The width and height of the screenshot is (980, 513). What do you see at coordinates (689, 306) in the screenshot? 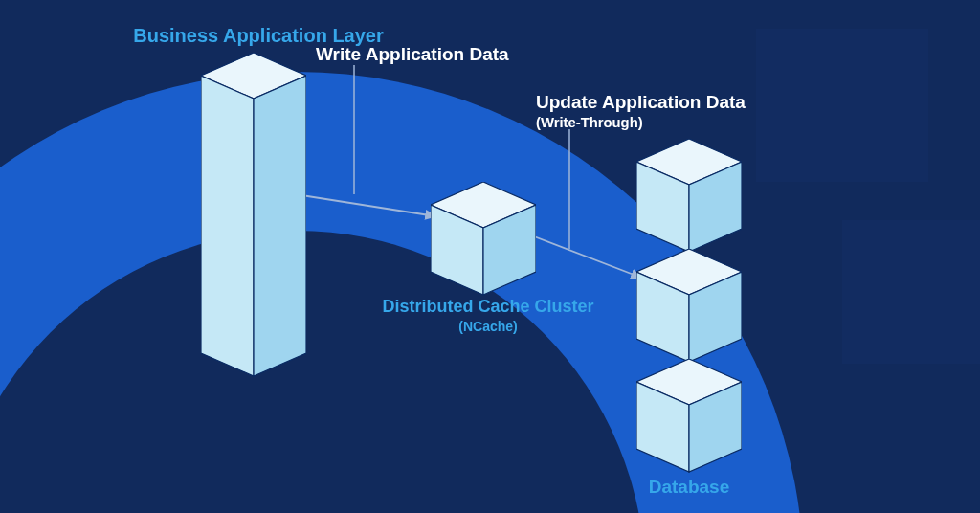
I see `database-cube-middle` at bounding box center [689, 306].